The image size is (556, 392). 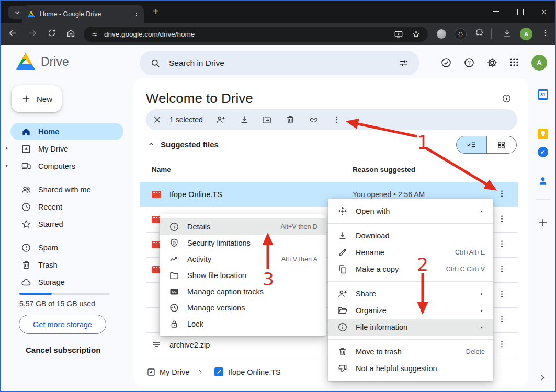 I want to click on search-options-icon, so click(x=404, y=63).